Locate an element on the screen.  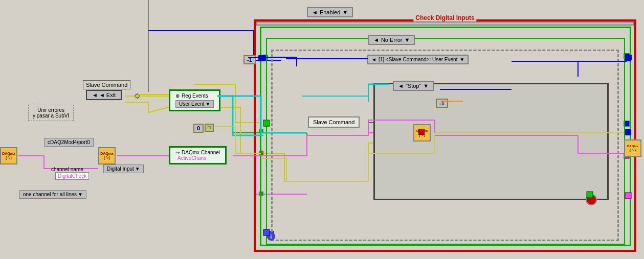
arrow-down-icon3: ▼ is located at coordinates (426, 86).